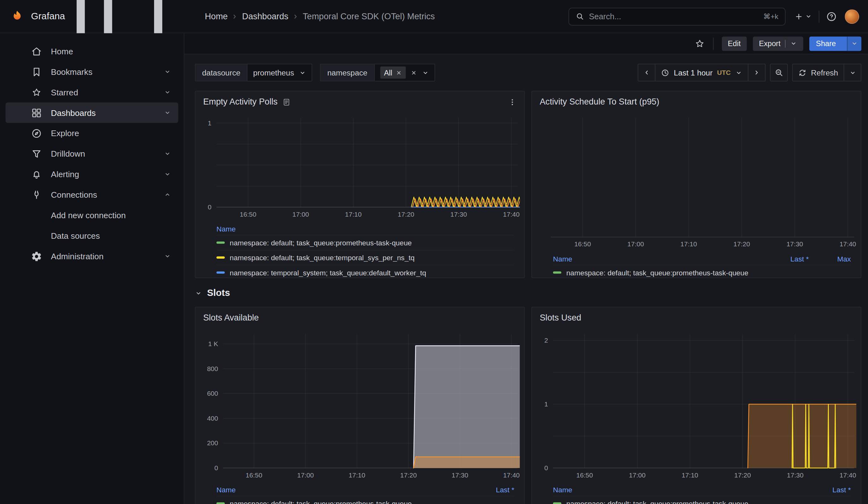 This screenshot has width=868, height=504. I want to click on svg-text: 1, so click(209, 123).